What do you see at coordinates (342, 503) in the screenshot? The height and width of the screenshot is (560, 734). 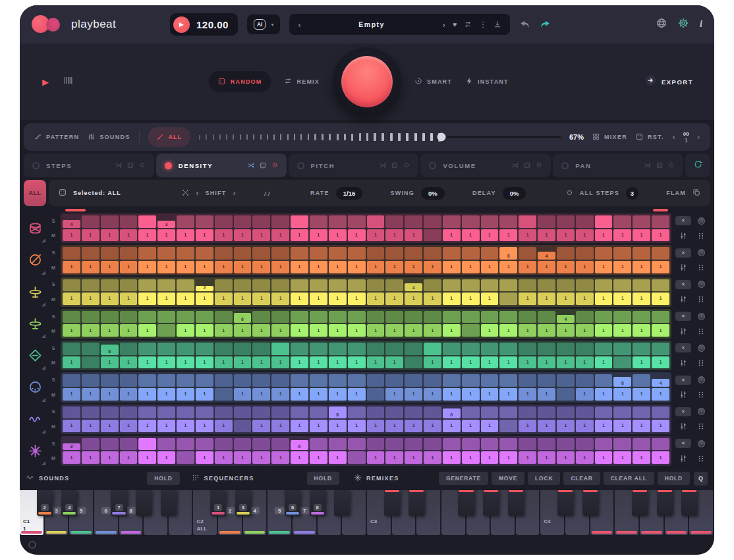 I see `piano-key-black` at bounding box center [342, 503].